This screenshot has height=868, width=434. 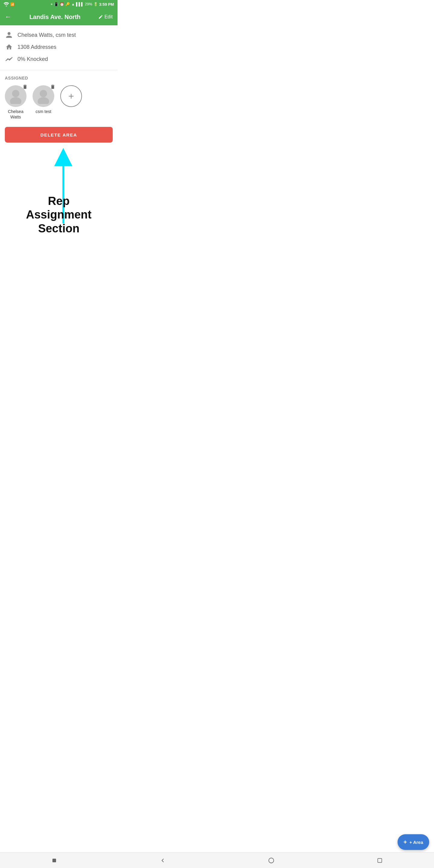 I want to click on header: ← Landis Ave. North Edit, so click(x=59, y=17).